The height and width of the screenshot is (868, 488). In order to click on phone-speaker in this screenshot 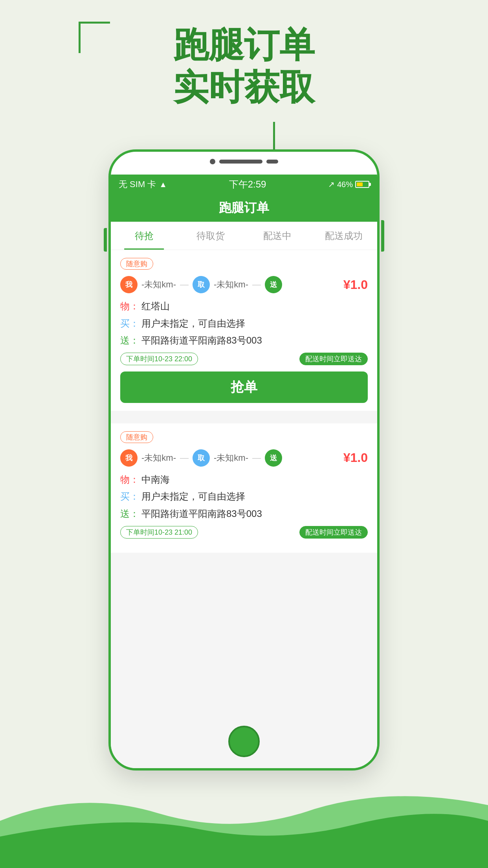, I will do `click(241, 162)`.